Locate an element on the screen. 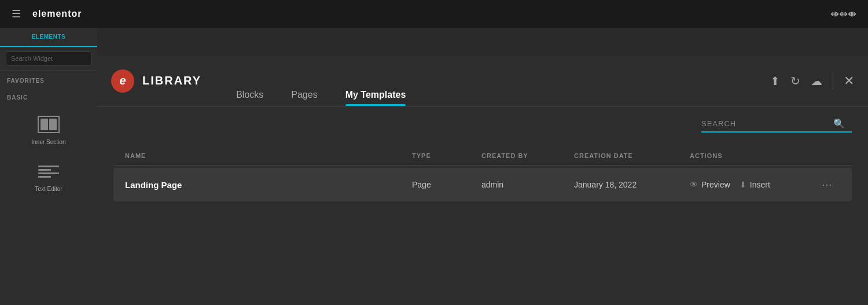 The width and height of the screenshot is (868, 305). col-header-creation-date: CREATION DATE is located at coordinates (632, 156).